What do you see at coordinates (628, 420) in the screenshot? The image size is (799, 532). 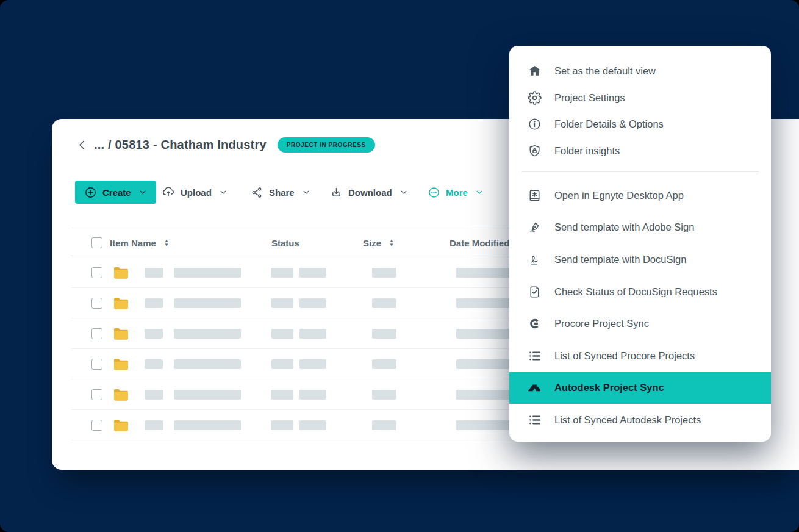 I see `menu-item-label: List of Synced Autodesk Projects` at bounding box center [628, 420].